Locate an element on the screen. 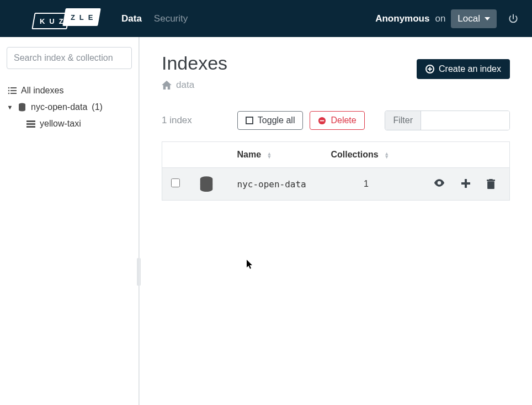 The width and height of the screenshot is (532, 405). row-name: nyc-open-data is located at coordinates (275, 185).